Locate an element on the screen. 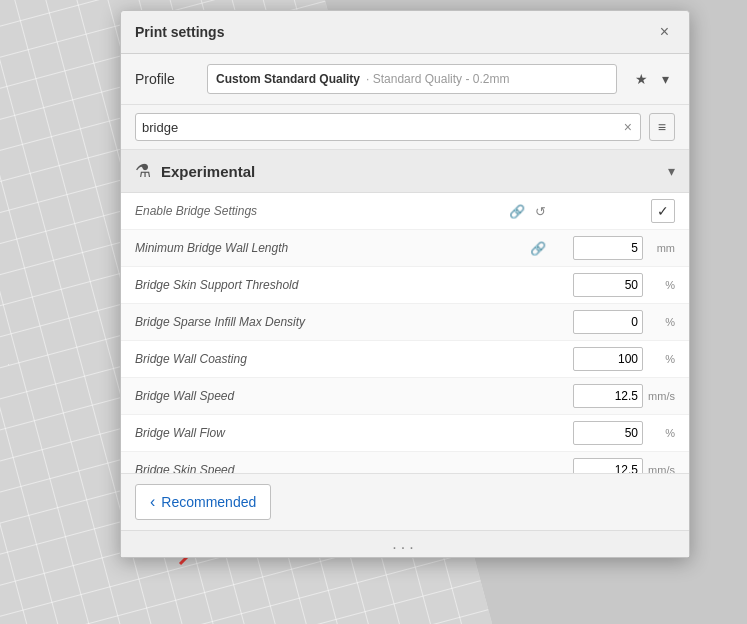 This screenshot has height=624, width=747. profile-row: Profile Custom Standard Quality · Standa… is located at coordinates (405, 80).